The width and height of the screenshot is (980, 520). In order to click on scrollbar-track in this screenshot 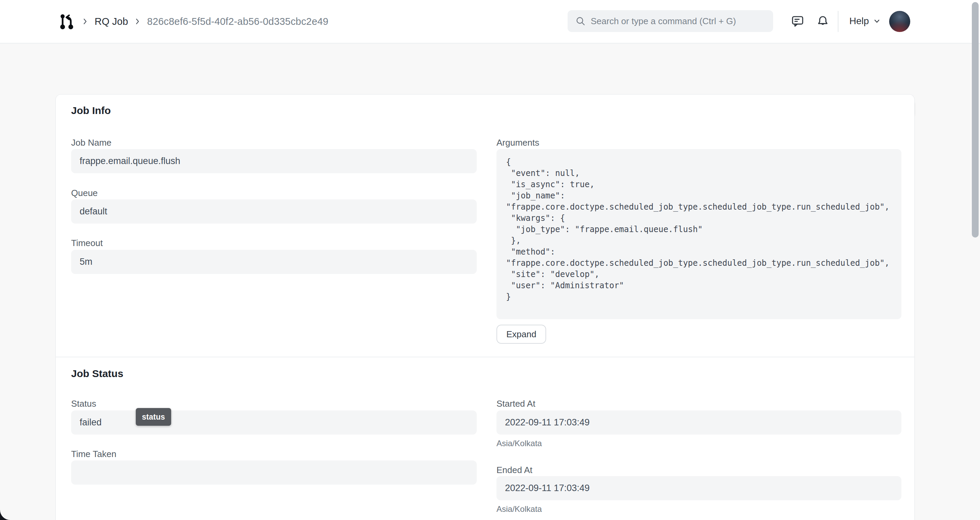, I will do `click(975, 260)`.